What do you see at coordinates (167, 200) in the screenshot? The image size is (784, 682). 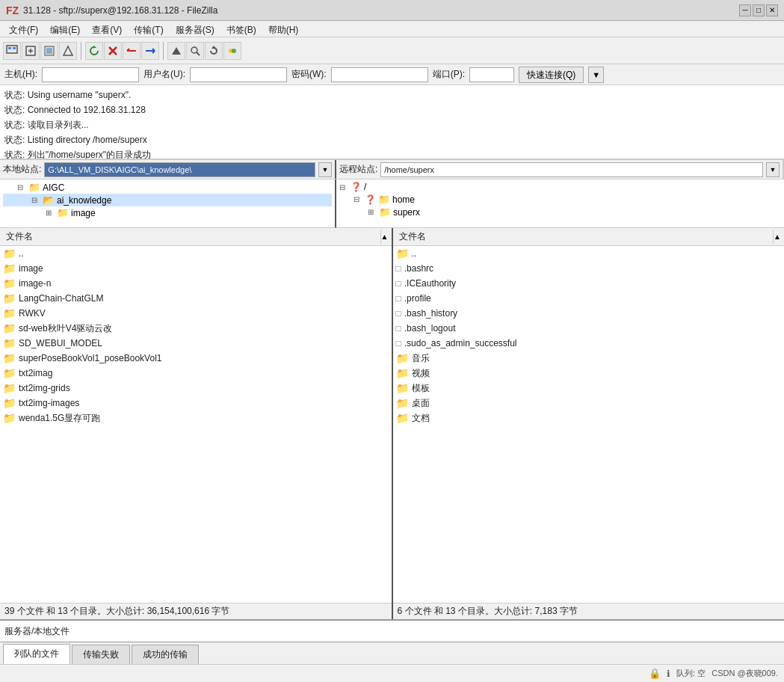 I see `tree-node-ai-knowledge: ⊟ 📂 ai_knowledge` at bounding box center [167, 200].